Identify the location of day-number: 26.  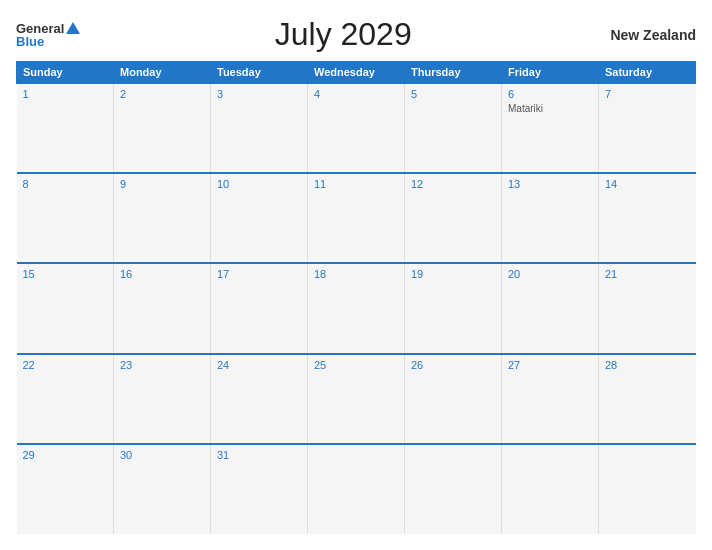
(453, 365).